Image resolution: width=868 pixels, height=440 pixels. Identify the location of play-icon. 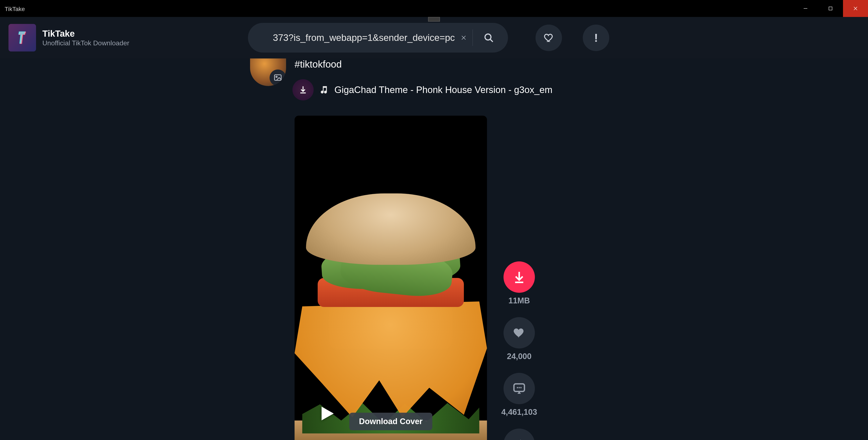
(326, 413).